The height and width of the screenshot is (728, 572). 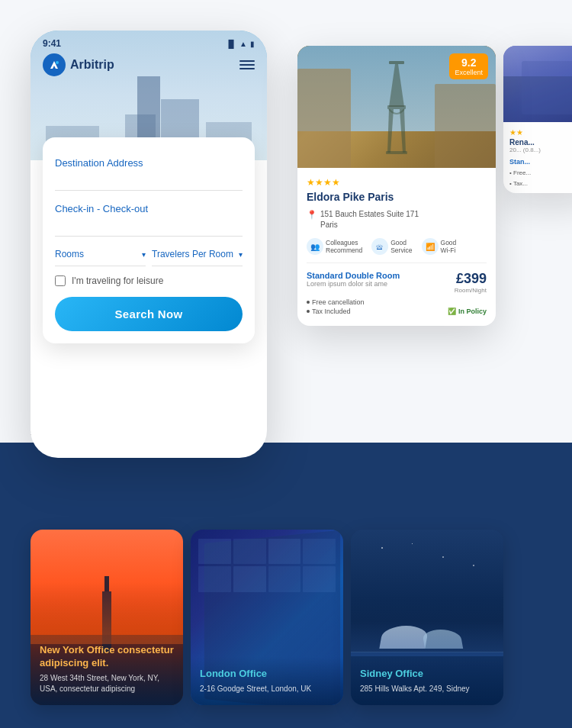 I want to click on hotel-card-2-feat-1: • Free..., so click(x=541, y=172).